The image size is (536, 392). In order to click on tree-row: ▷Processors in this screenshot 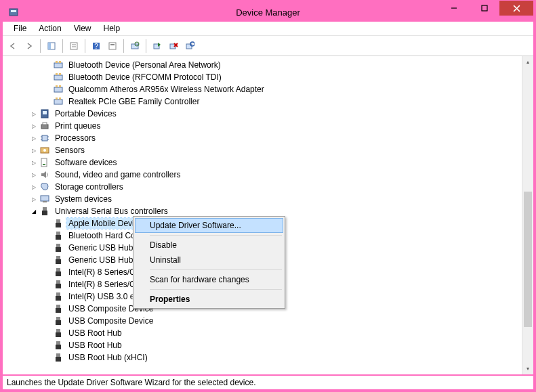, I will do `click(265, 138)`.